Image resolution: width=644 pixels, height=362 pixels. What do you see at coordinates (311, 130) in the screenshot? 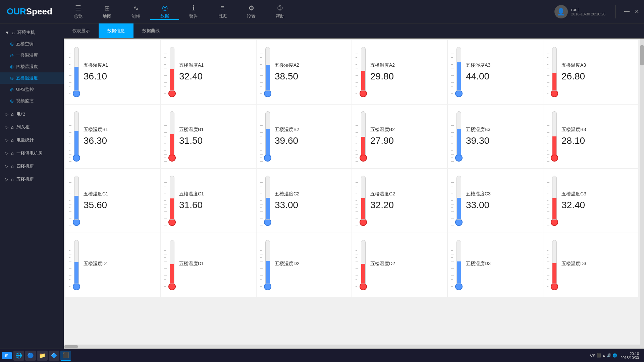
I see `gauge-label: 五楼湿度B2` at bounding box center [311, 130].